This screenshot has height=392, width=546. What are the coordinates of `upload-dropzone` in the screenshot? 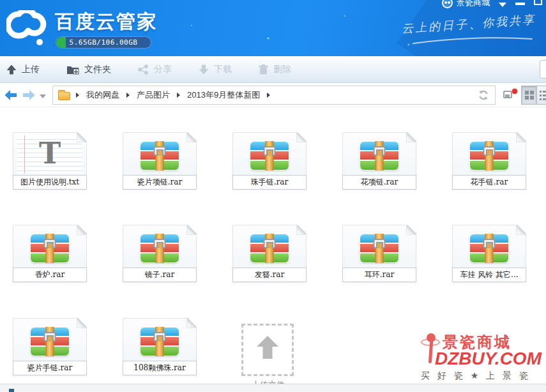 It's located at (268, 350).